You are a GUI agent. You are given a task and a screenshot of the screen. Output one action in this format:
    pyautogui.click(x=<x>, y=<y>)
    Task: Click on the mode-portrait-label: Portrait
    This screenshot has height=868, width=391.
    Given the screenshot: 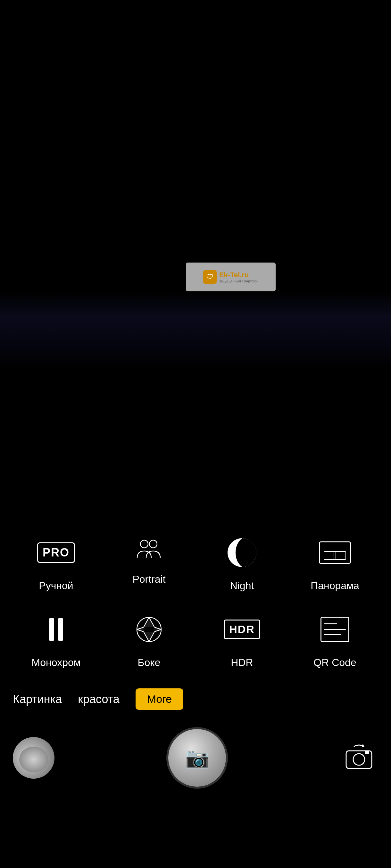 What is the action you would take?
    pyautogui.click(x=149, y=580)
    